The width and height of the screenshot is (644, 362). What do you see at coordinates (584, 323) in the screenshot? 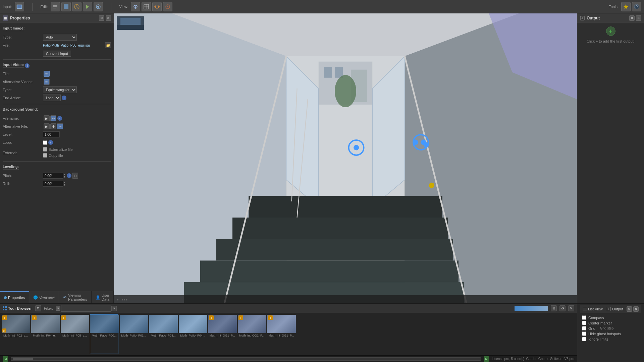
I see `center-marker-checkbox` at bounding box center [584, 323].